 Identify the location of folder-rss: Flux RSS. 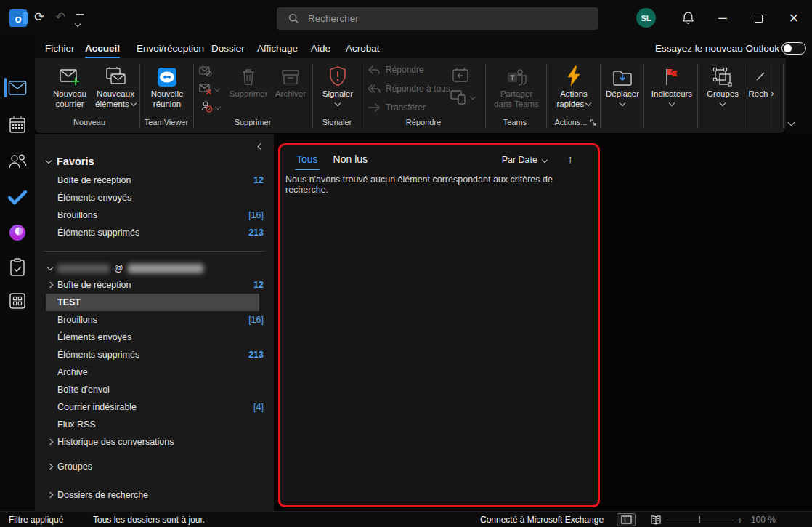
(154, 425).